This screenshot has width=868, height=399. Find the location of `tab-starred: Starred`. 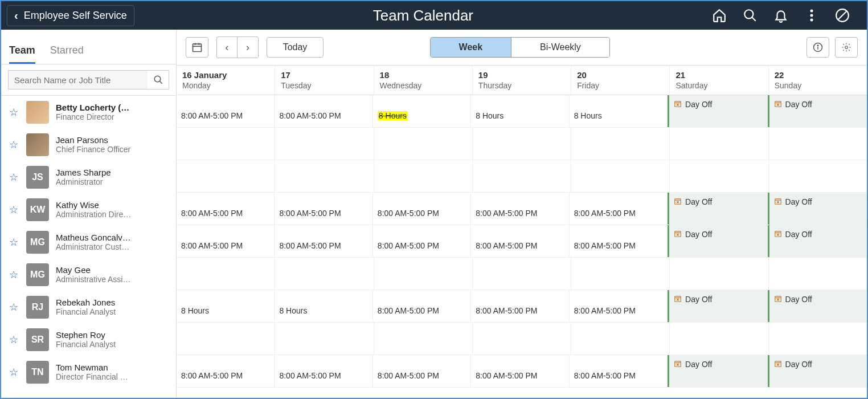

tab-starred: Starred is located at coordinates (67, 54).